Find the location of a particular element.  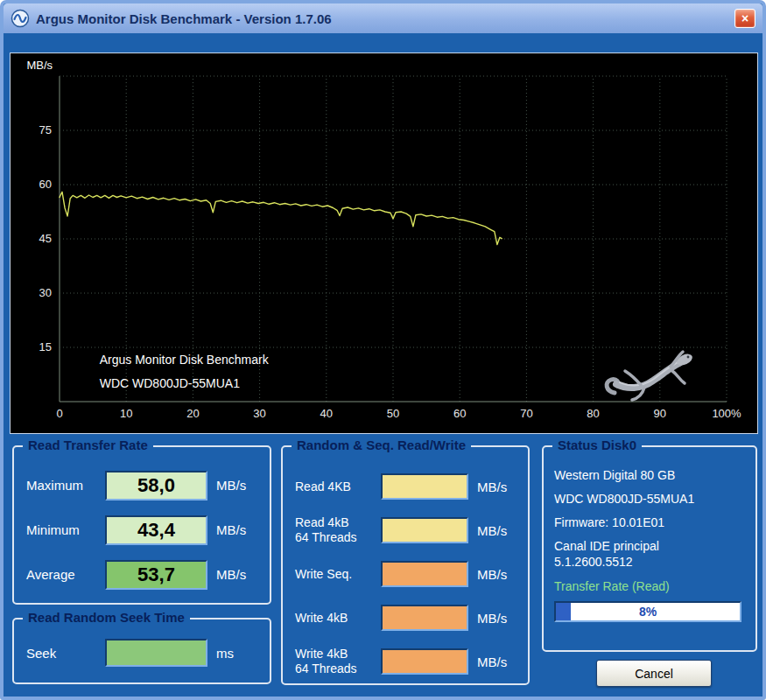

disk-model: WDC WD800JD-55MUA1 is located at coordinates (650, 499).